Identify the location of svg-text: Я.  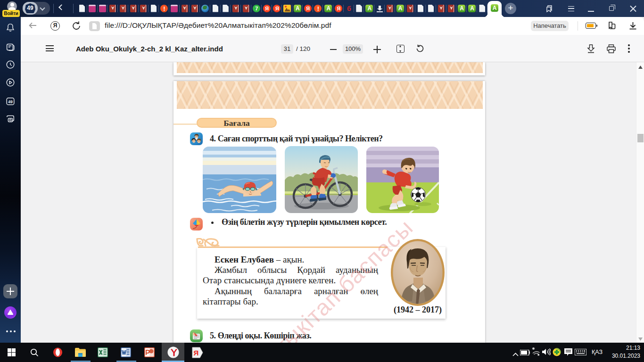
(196, 353).